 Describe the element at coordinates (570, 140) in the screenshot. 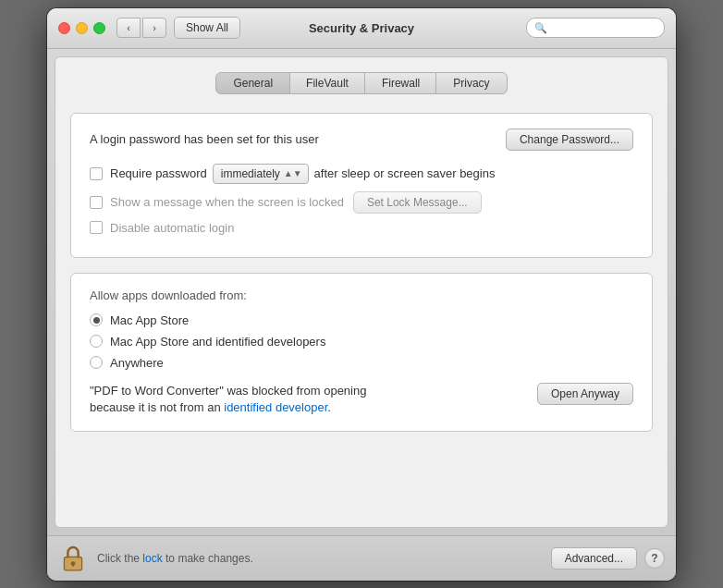

I see `change-password-button: Change Password...` at that location.